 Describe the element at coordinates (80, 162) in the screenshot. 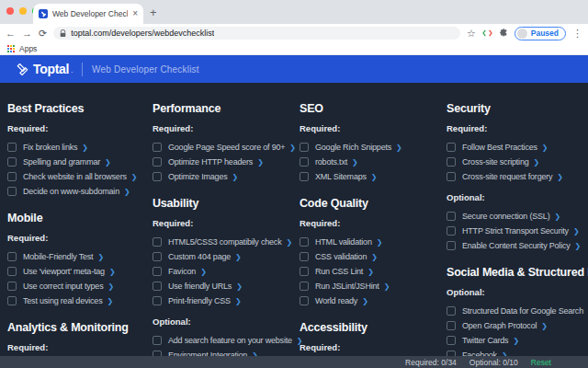

I see `checklist-item: Spelling and grammar❯` at that location.